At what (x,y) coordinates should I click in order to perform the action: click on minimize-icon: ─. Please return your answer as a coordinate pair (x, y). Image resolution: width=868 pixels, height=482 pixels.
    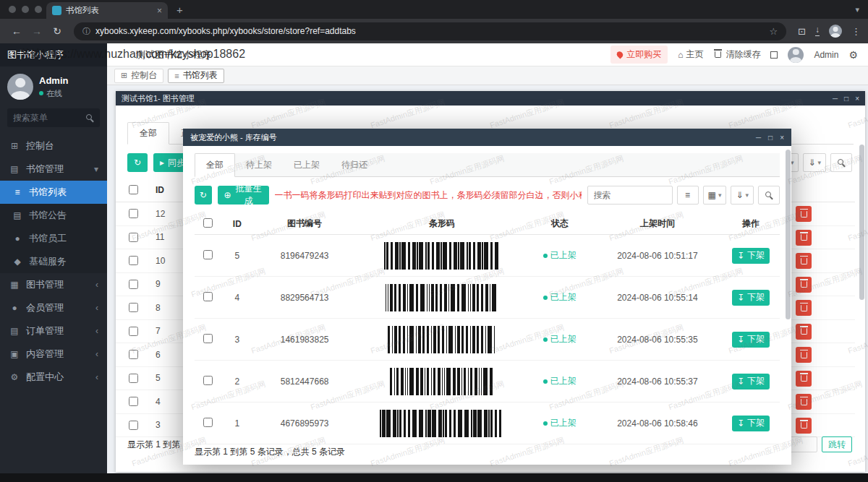
    Looking at the image, I should click on (835, 98).